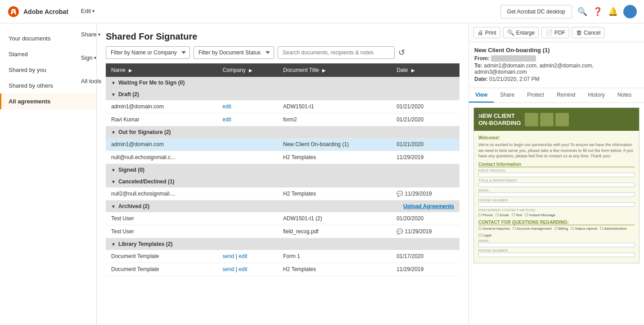 This screenshot has height=325, width=644. What do you see at coordinates (283, 157) in the screenshot?
I see `table-row: null@null.echosignmail.c...H2 Templates1…` at bounding box center [283, 157].